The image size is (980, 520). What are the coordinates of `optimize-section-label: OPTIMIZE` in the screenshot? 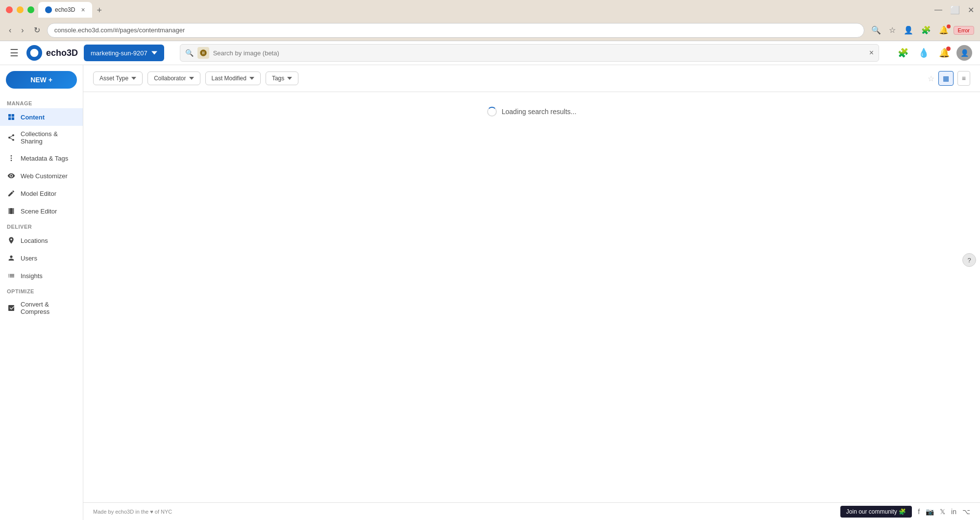 It's located at (41, 290).